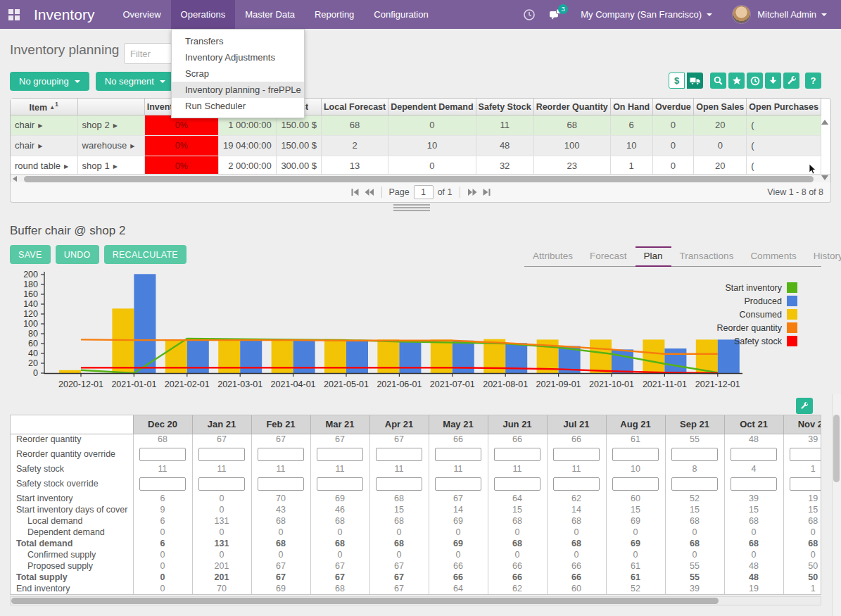 The width and height of the screenshot is (841, 616). I want to click on pivot-customize-button, so click(804, 406).